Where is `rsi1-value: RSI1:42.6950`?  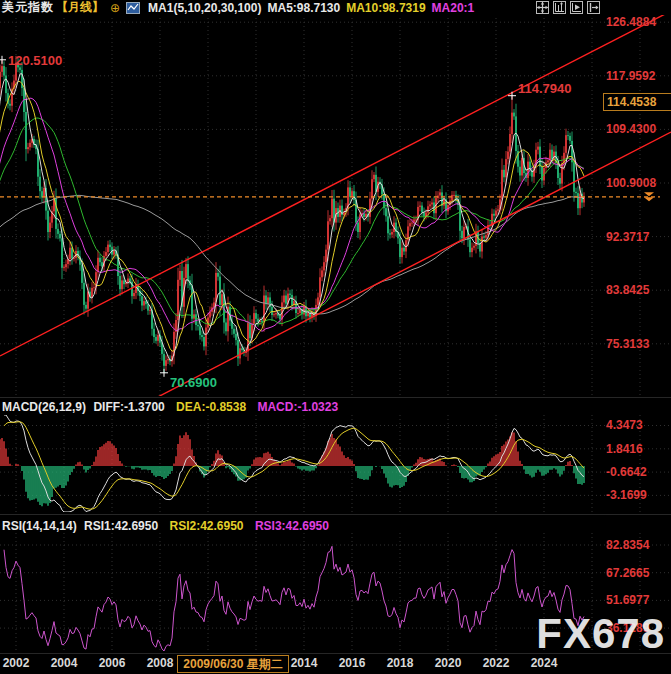 rsi1-value: RSI1:42.6950 is located at coordinates (121, 526).